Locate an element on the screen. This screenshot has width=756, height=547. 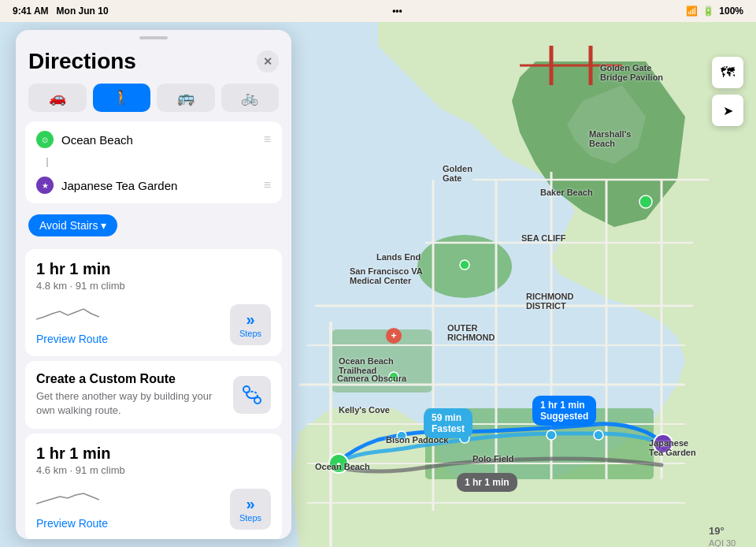
transport-modes: 🚗 🚶 🚌 🚲 is located at coordinates (154, 101).